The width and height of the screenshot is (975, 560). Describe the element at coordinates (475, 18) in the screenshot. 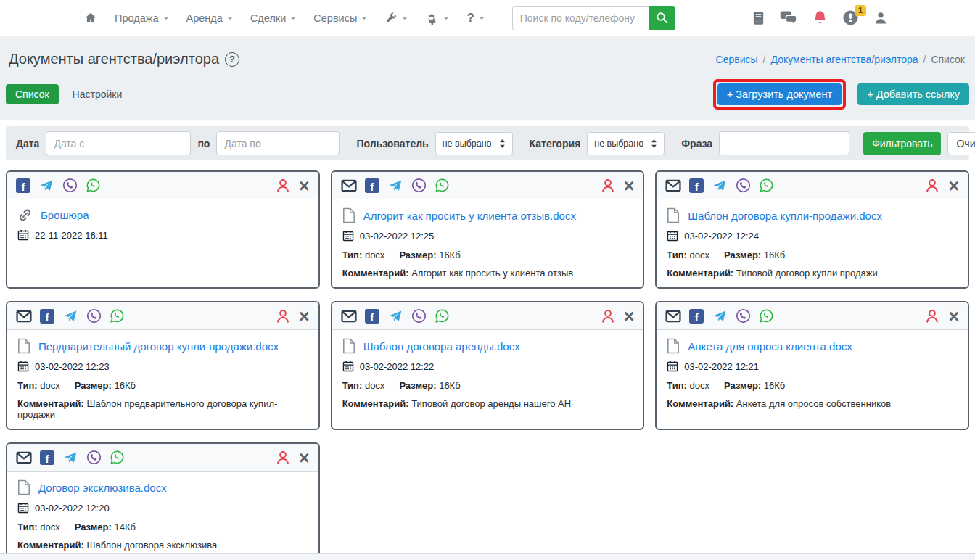

I see `help-menu: ?` at that location.